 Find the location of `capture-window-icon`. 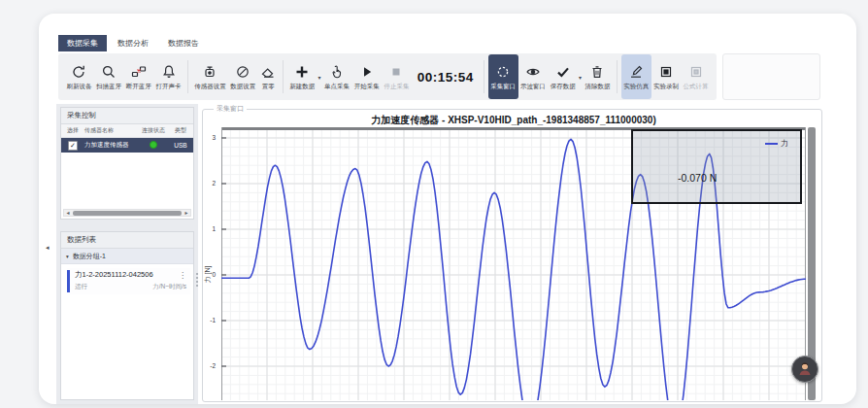

capture-window-icon is located at coordinates (503, 72).